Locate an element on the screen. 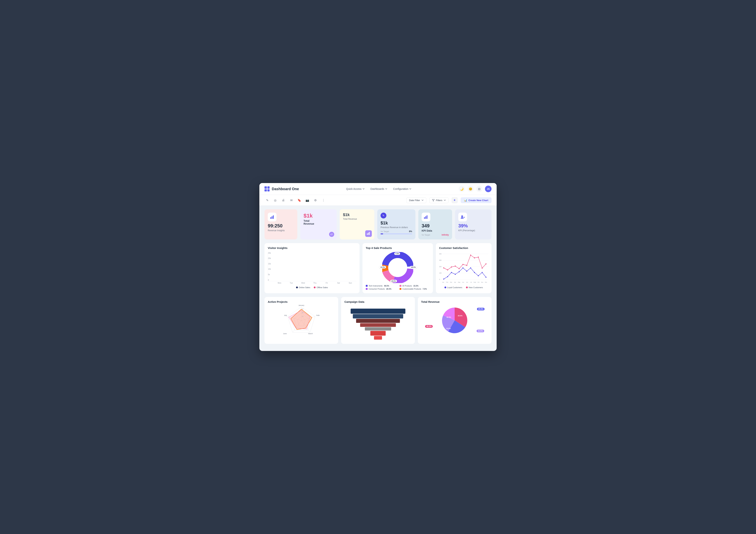  more-options-icon: ⋮ is located at coordinates (323, 200).